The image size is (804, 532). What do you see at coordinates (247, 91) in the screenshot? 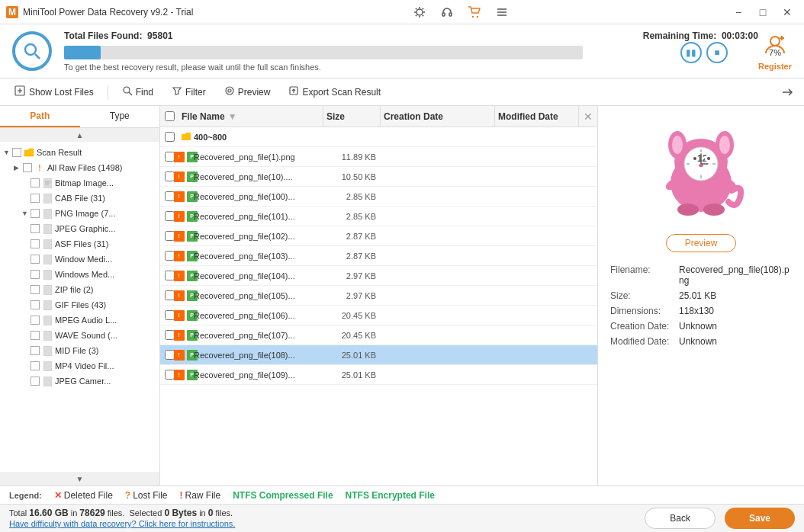
I see `preview-toolbar-button: Preview` at bounding box center [247, 91].